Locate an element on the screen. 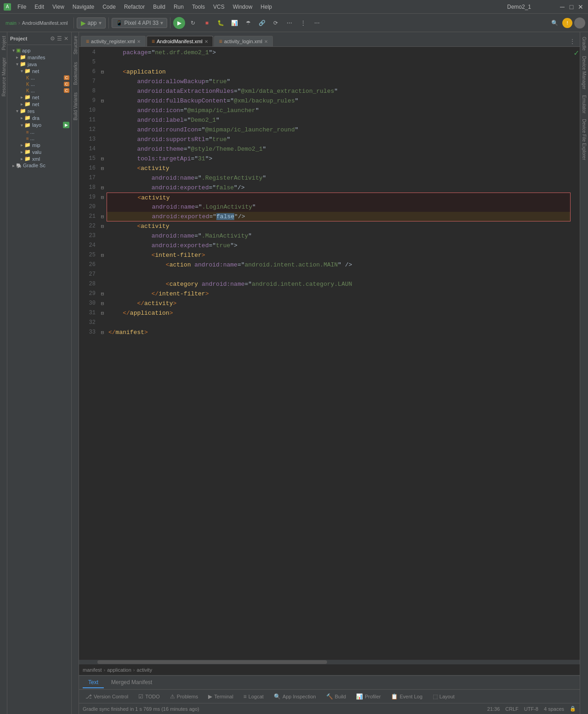 This screenshot has height=714, width=588. device-manager-tab: Device Manager is located at coordinates (584, 73).